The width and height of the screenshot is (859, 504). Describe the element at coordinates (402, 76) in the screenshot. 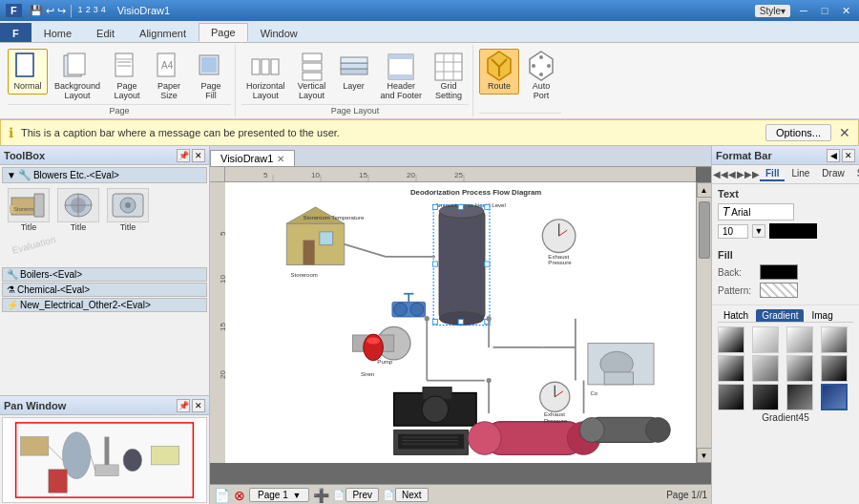

I see `header-footer-btn: Headerand Footer` at that location.